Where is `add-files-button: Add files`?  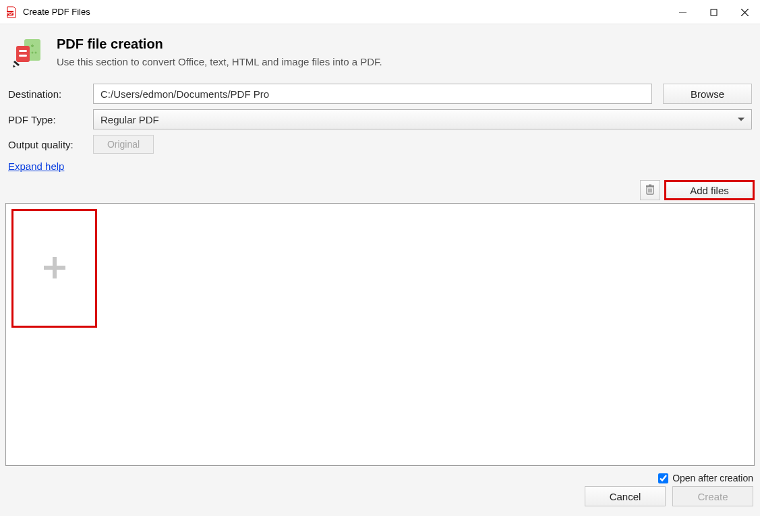 add-files-button: Add files is located at coordinates (709, 190).